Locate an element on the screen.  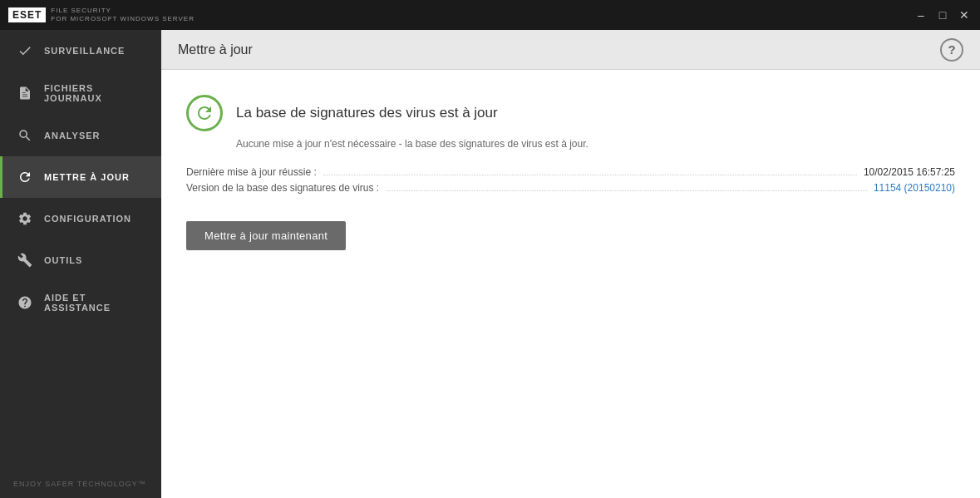
last-update-row: Dernière mise à jour réussie : 10/02/201… is located at coordinates (570, 173).